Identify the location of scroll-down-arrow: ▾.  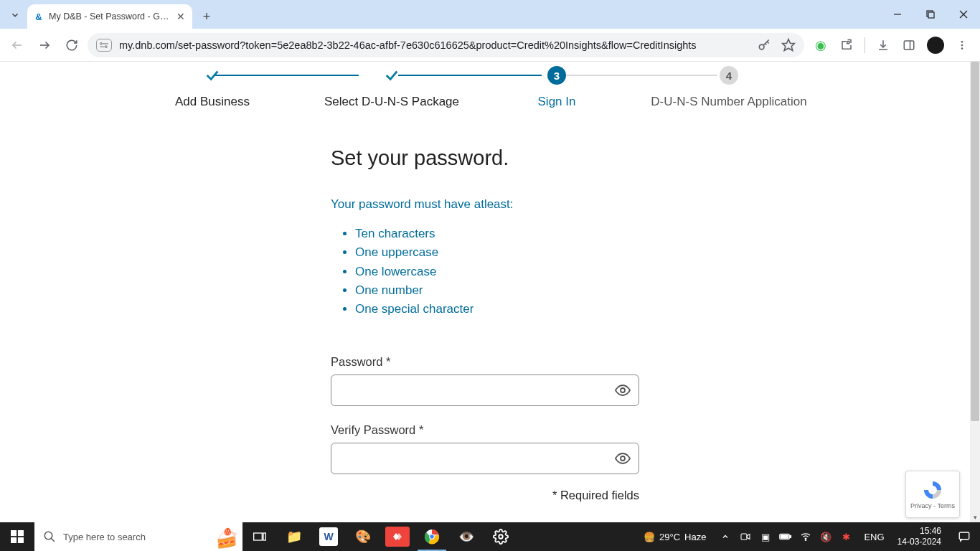
(975, 517).